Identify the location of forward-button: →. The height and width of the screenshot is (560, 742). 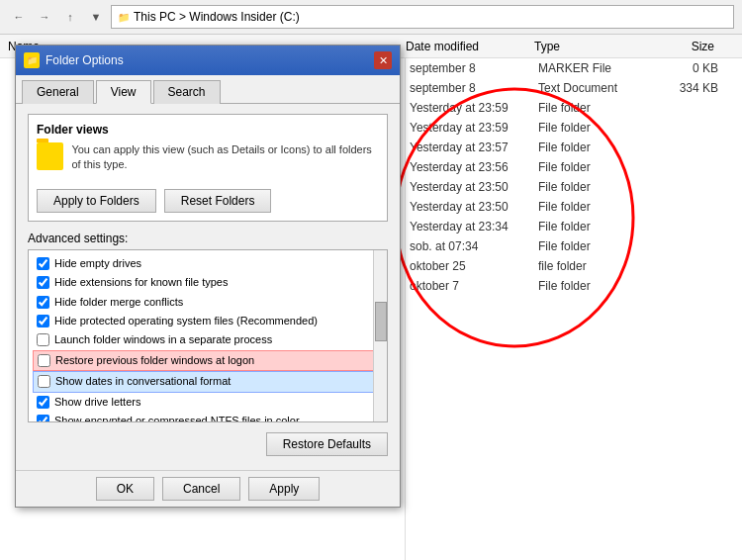
(45, 17).